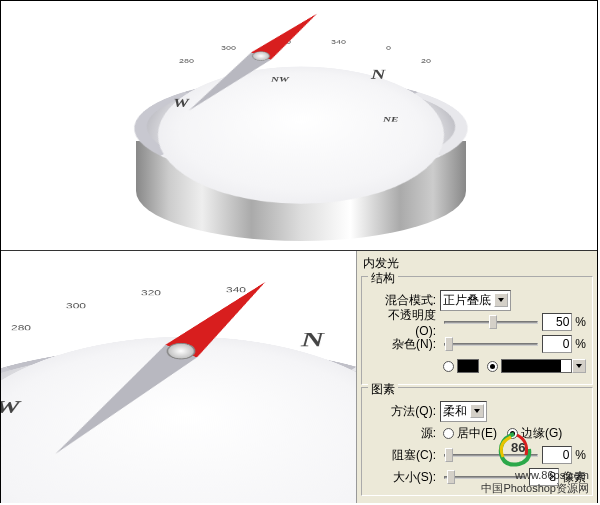  I want to click on tick-300-zoom: 300, so click(76, 306).